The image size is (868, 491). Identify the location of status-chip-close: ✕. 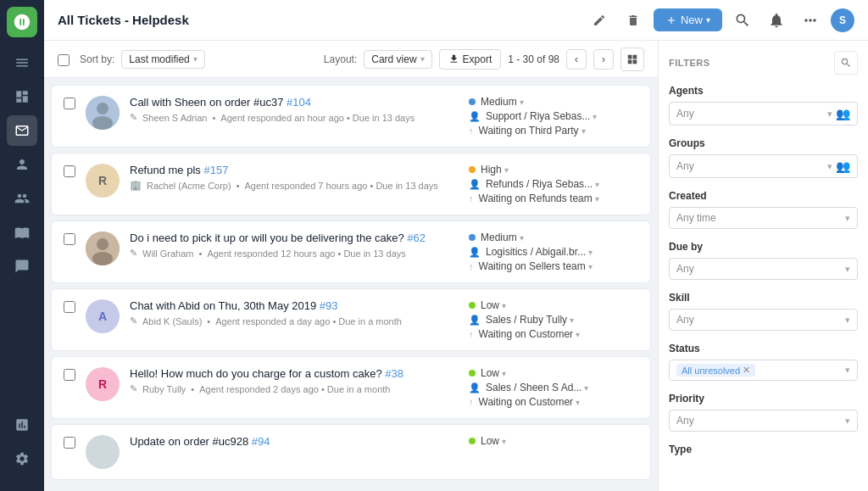
(746, 370).